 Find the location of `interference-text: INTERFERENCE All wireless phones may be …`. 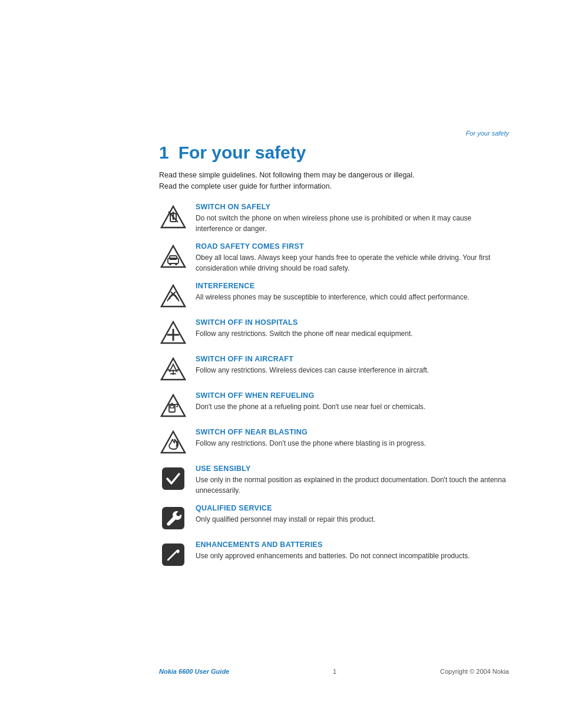

interference-text: INTERFERENCE All wireless phones may be … is located at coordinates (332, 292).